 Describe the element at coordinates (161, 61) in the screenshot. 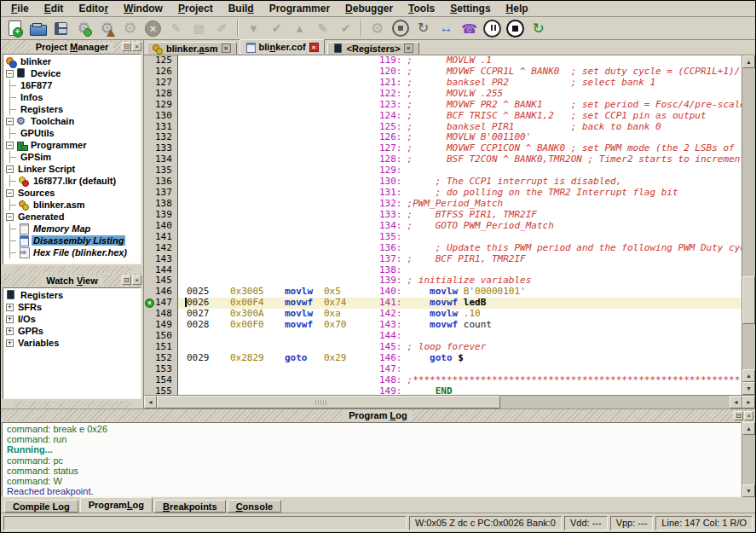

I see `line-number-gutter: 125` at that location.